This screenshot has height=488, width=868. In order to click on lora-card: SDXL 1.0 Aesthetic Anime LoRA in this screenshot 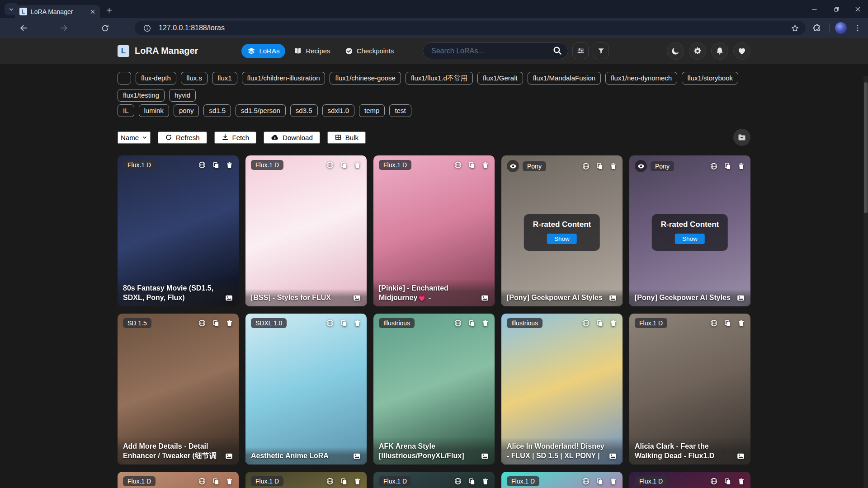, I will do `click(306, 389)`.